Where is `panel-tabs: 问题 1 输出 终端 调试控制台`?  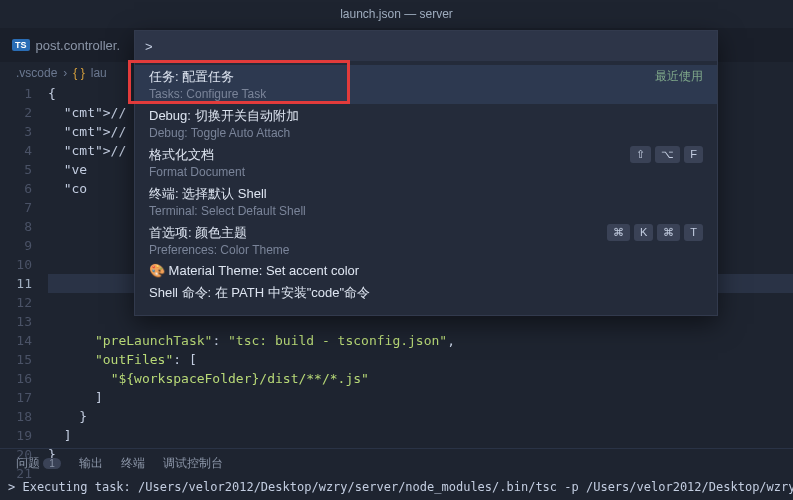
panel-tabs: 问题 1 输出 终端 调试控制台 is located at coordinates (396, 463).